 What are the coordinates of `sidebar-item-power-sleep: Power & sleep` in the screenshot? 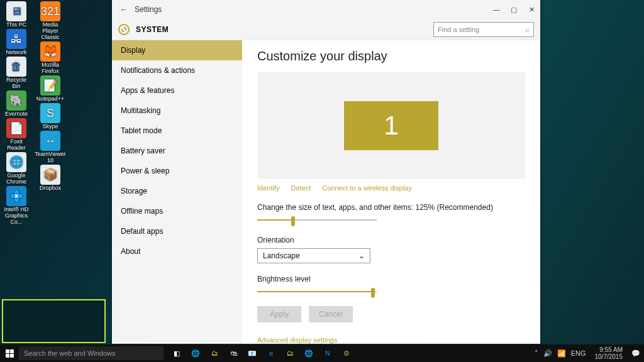 It's located at (177, 171).